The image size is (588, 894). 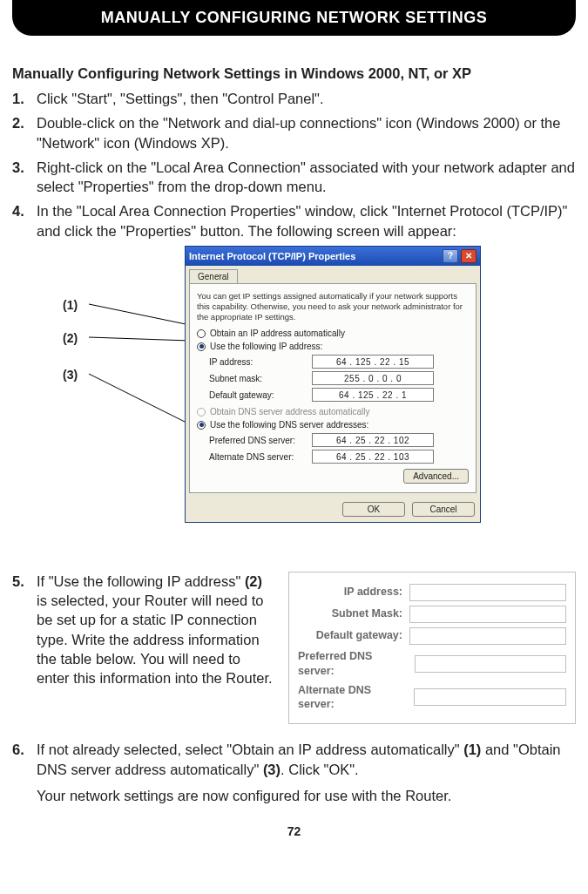 What do you see at coordinates (333, 276) in the screenshot?
I see `dialog-tabs: General` at bounding box center [333, 276].